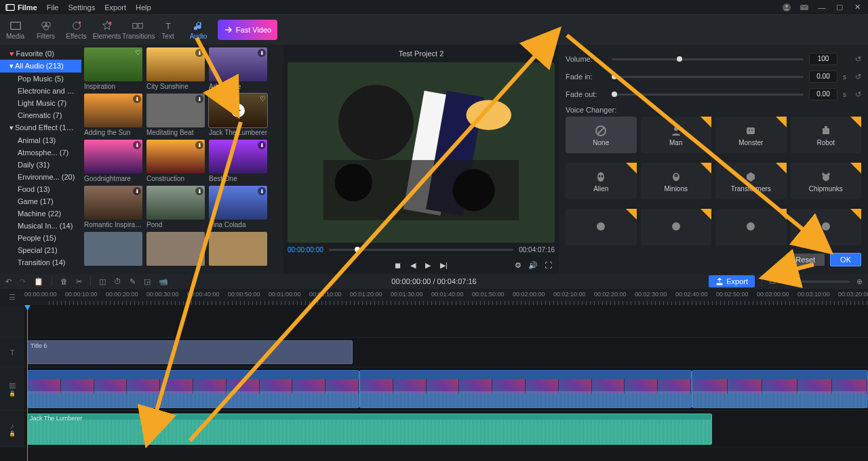 This screenshot has height=461, width=868. I want to click on tree-cinematic: Cinematic (7), so click(41, 115).